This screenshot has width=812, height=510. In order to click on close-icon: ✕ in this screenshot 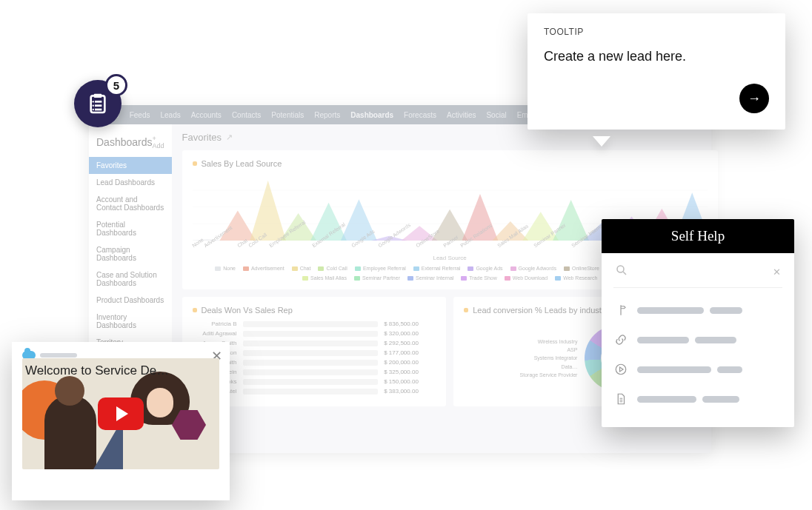, I will do `click(776, 272)`.